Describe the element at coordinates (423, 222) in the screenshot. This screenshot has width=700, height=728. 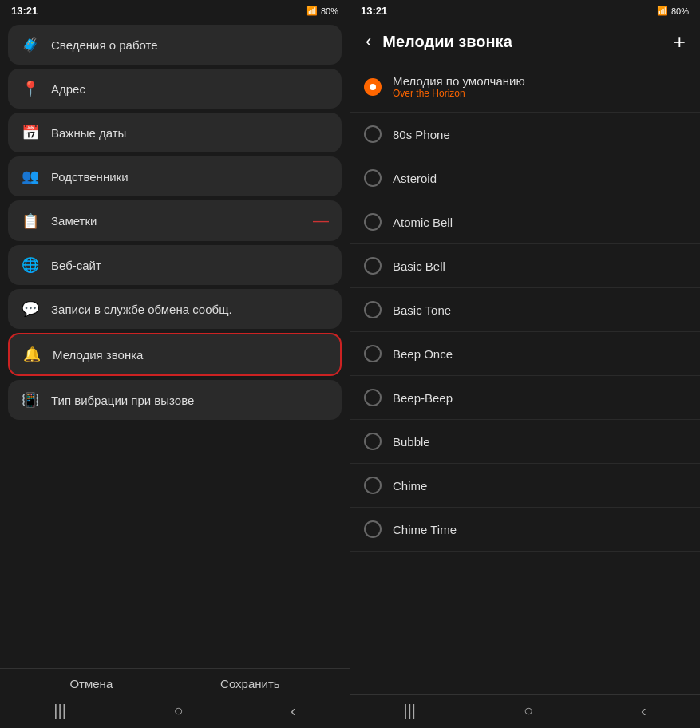
I see `ringtone-name-atomic-bell: Atomic Bell` at that location.